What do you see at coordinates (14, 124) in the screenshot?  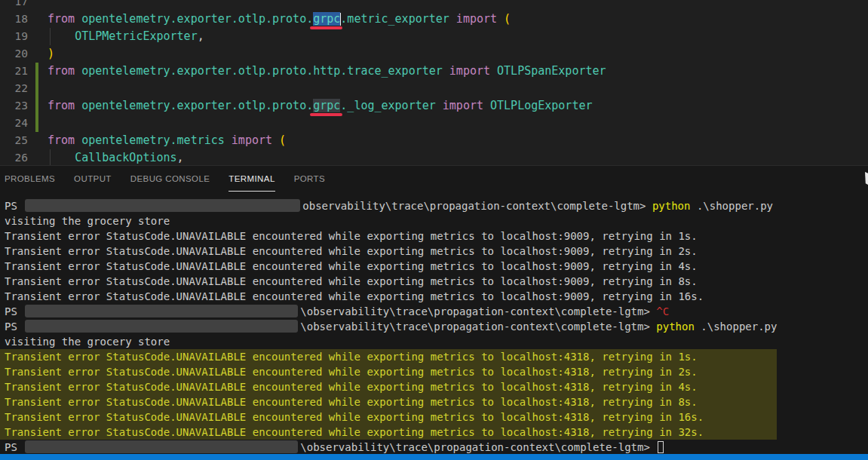 I see `line-number: 24` at bounding box center [14, 124].